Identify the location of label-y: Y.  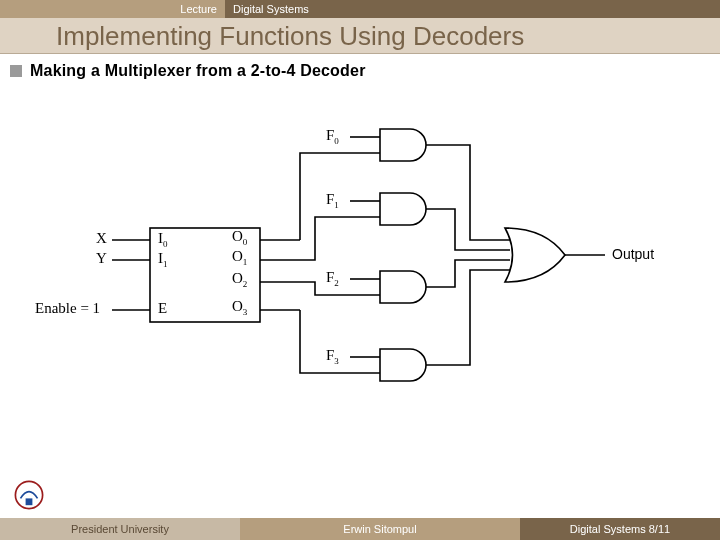
(102, 258).